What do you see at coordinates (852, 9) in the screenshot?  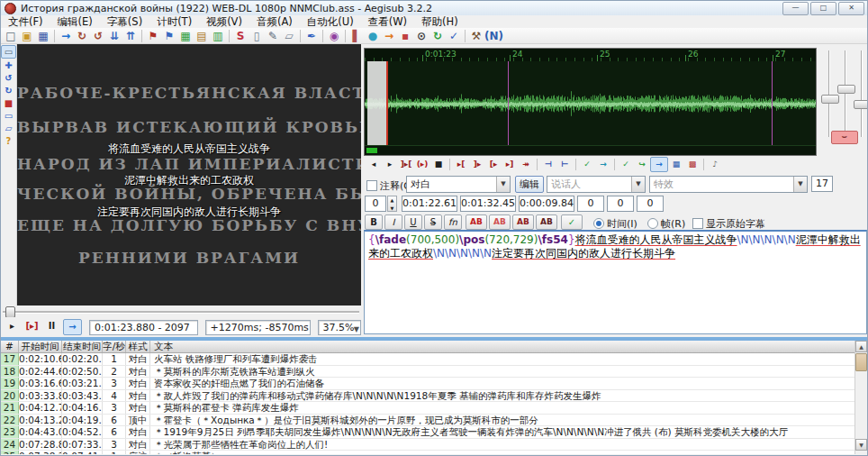 I see `close-button: ✕` at bounding box center [852, 9].